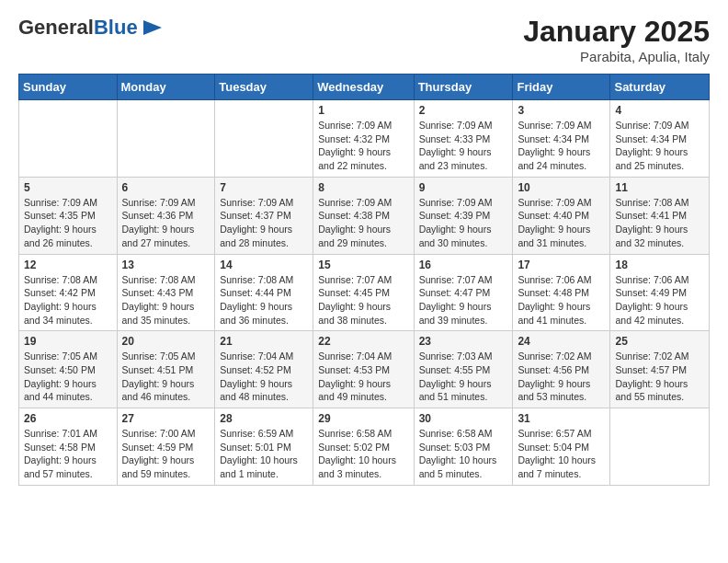 Image resolution: width=728 pixels, height=563 pixels. What do you see at coordinates (463, 341) in the screenshot?
I see `day-number: 23` at bounding box center [463, 341].